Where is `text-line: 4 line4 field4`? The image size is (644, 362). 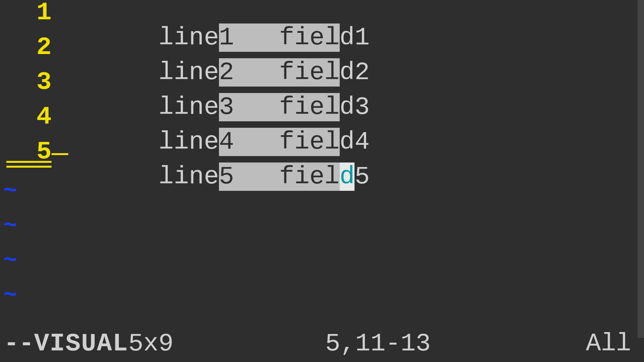
text-line: 4 line4 field4 is located at coordinates (322, 122).